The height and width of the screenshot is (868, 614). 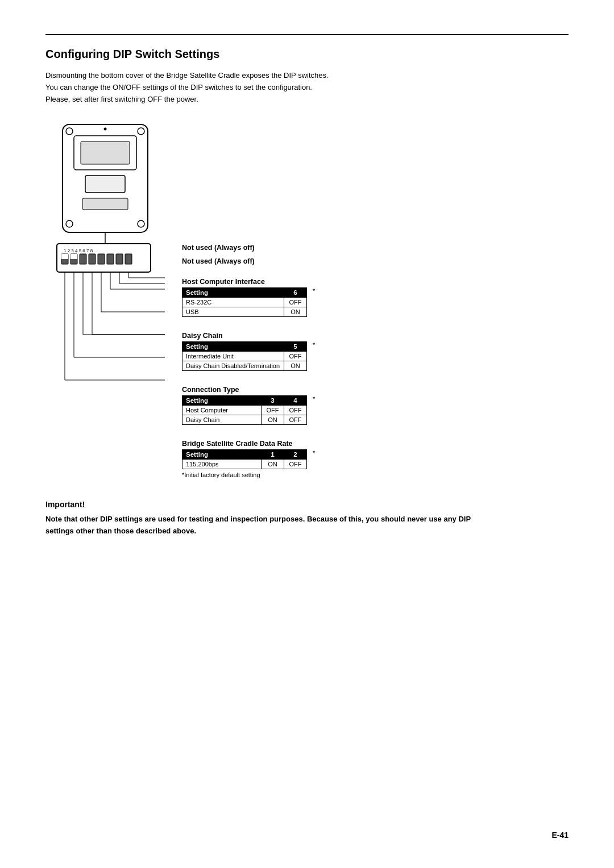 What do you see at coordinates (296, 454) in the screenshot?
I see `dr-col-2: 2` at bounding box center [296, 454].